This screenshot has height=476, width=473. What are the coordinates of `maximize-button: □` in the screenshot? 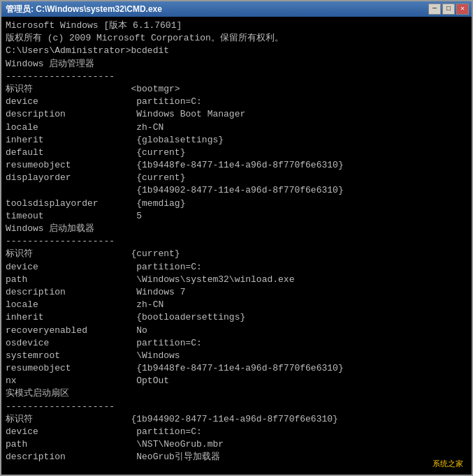 It's located at (449, 9).